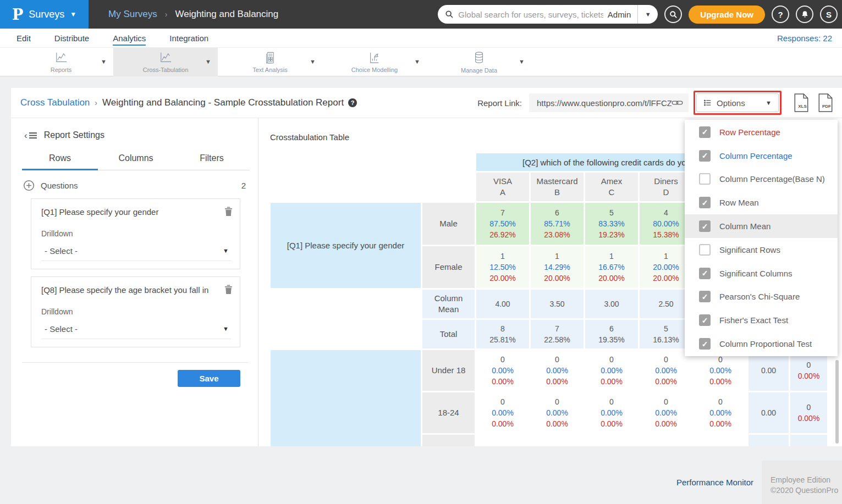  What do you see at coordinates (829, 14) in the screenshot?
I see `avatar-initial: S` at bounding box center [829, 14].